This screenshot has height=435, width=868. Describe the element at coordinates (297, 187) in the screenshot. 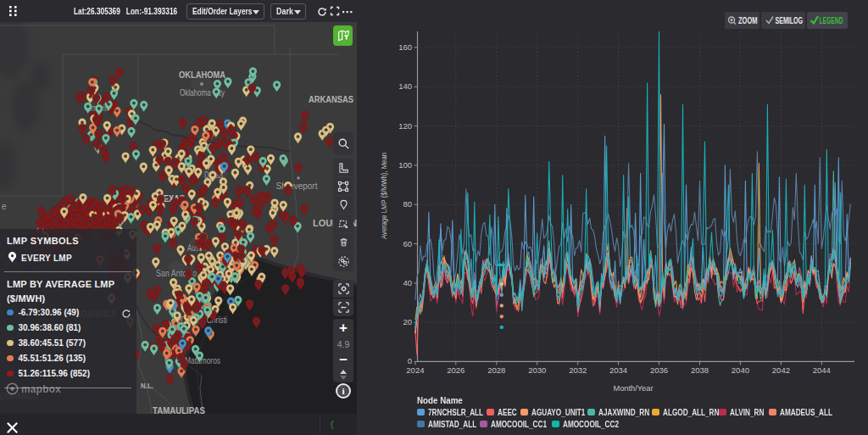

I see `svg-text: Shreveport` at that location.